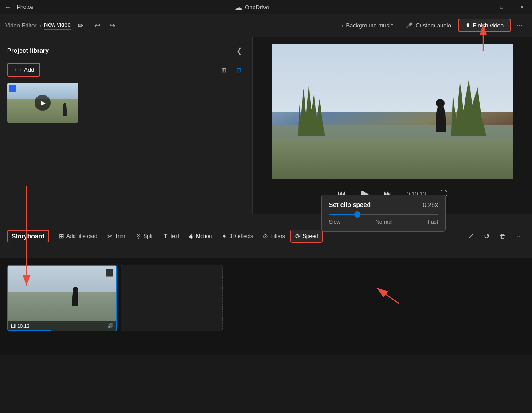  What do you see at coordinates (502, 236) in the screenshot?
I see `delete-clip-button: 🗑` at bounding box center [502, 236].